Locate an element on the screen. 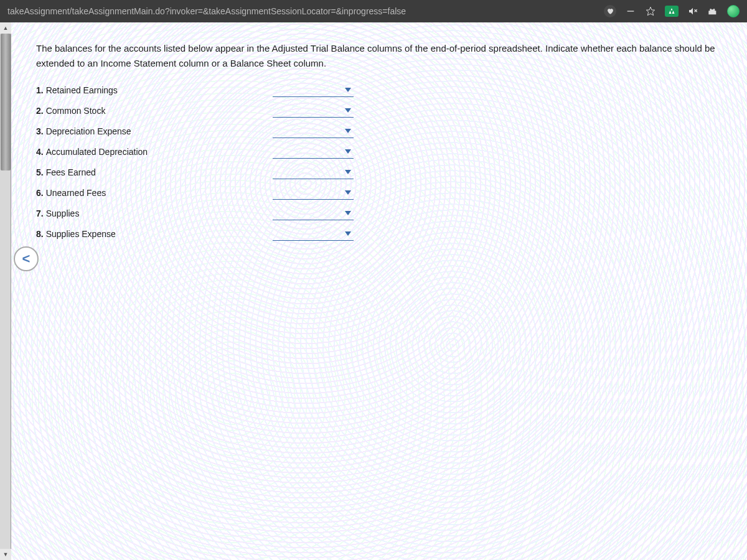 The height and width of the screenshot is (560, 747). url-bar: takeAssignment/takeAssignmentMain.do?inv… is located at coordinates (304, 11).